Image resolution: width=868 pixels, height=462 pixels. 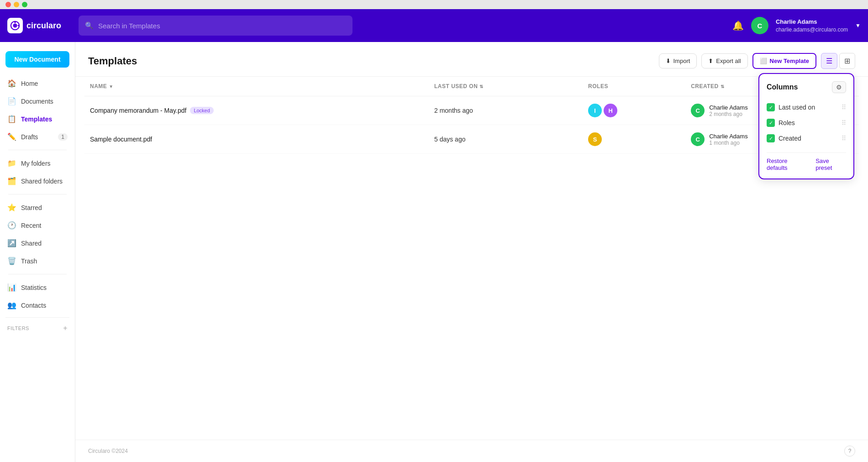 What do you see at coordinates (634, 87) in the screenshot?
I see `col-header-roles: ROLES` at bounding box center [634, 87].